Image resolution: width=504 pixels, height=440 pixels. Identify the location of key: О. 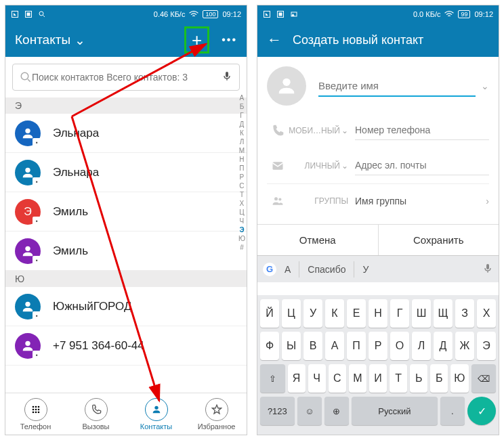
(400, 346).